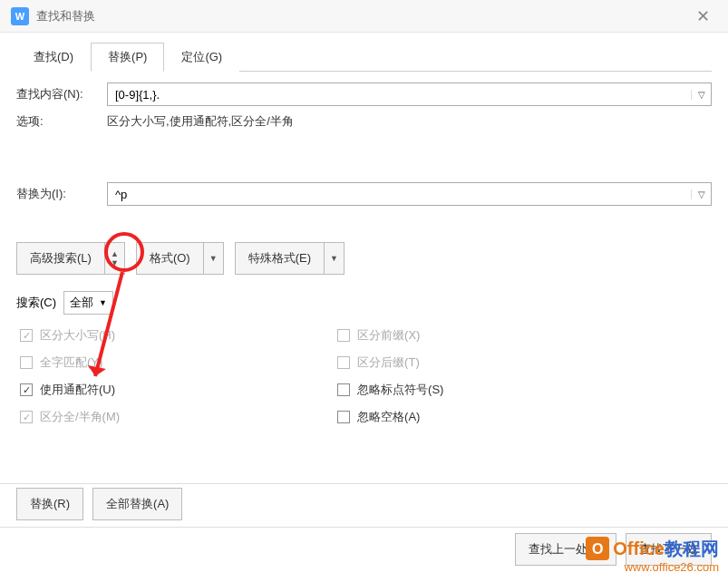 The image size is (728, 582). Describe the element at coordinates (62, 194) in the screenshot. I see `replace-with-label: 替换为(I):` at that location.